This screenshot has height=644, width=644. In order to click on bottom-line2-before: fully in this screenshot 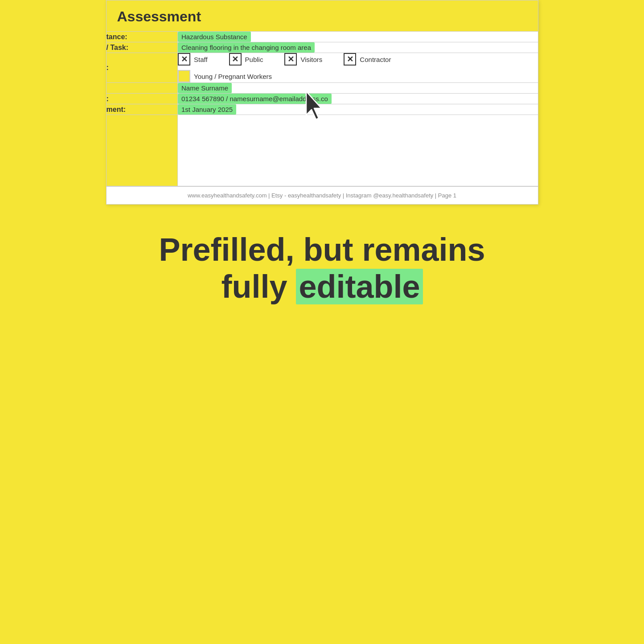, I will do `click(258, 287)`.